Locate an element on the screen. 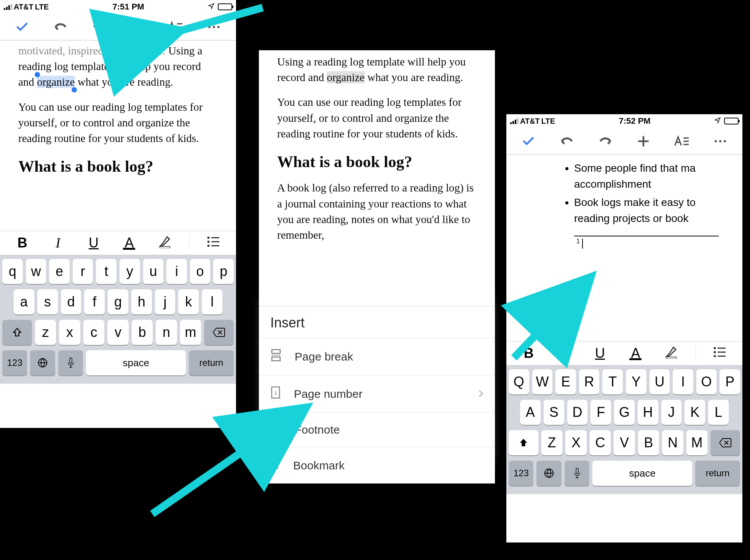 The width and height of the screenshot is (750, 560). key-f: F is located at coordinates (601, 412).